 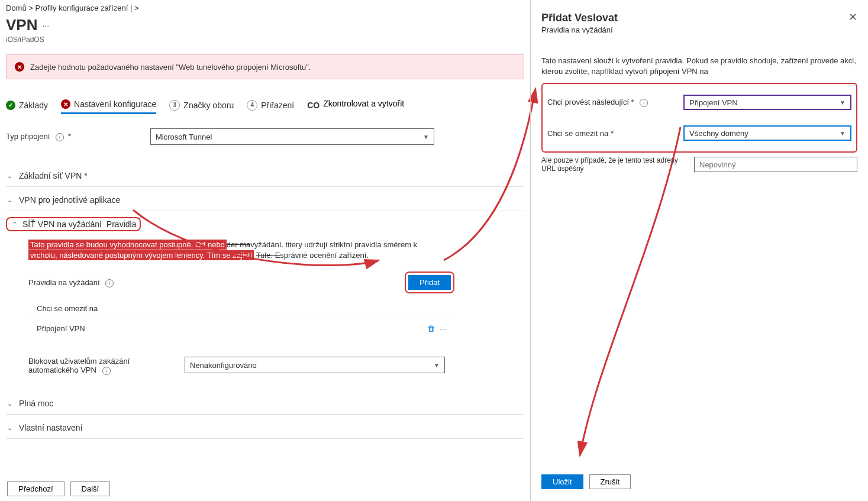 What do you see at coordinates (714, 103) in the screenshot?
I see `select-value: Připojení VPN` at bounding box center [714, 103].